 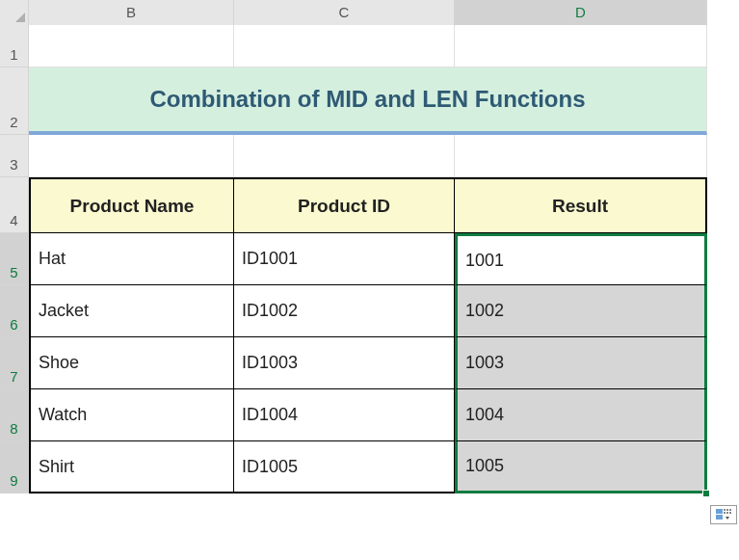 I want to click on grid-row-2: Combination of MID and LEN Functions, so click(x=368, y=101).